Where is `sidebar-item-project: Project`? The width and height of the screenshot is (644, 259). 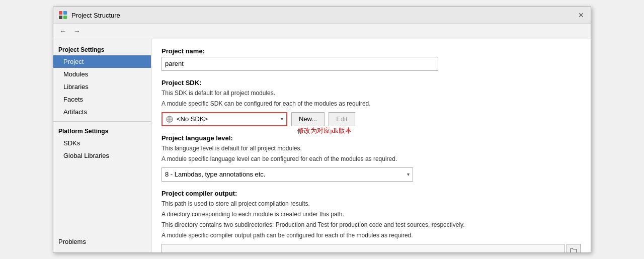
sidebar-item-project: Project is located at coordinates (102, 61).